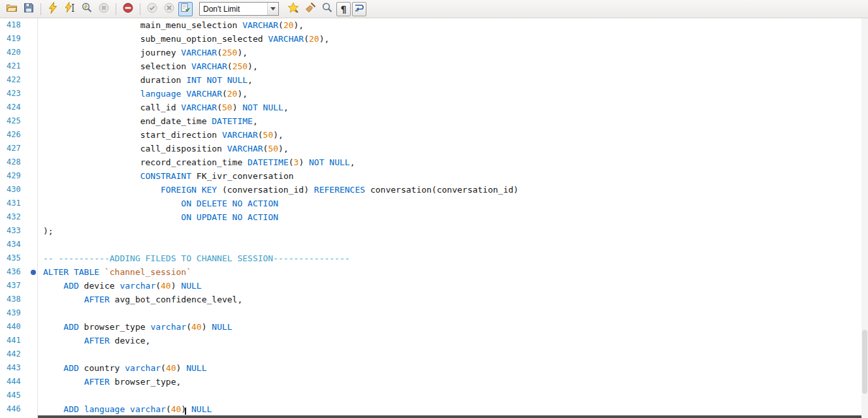 This screenshot has width=868, height=418. Describe the element at coordinates (434, 39) in the screenshot. I see `code-line: 419 sub_menu_option_selected VARCHAR(20)…` at that location.